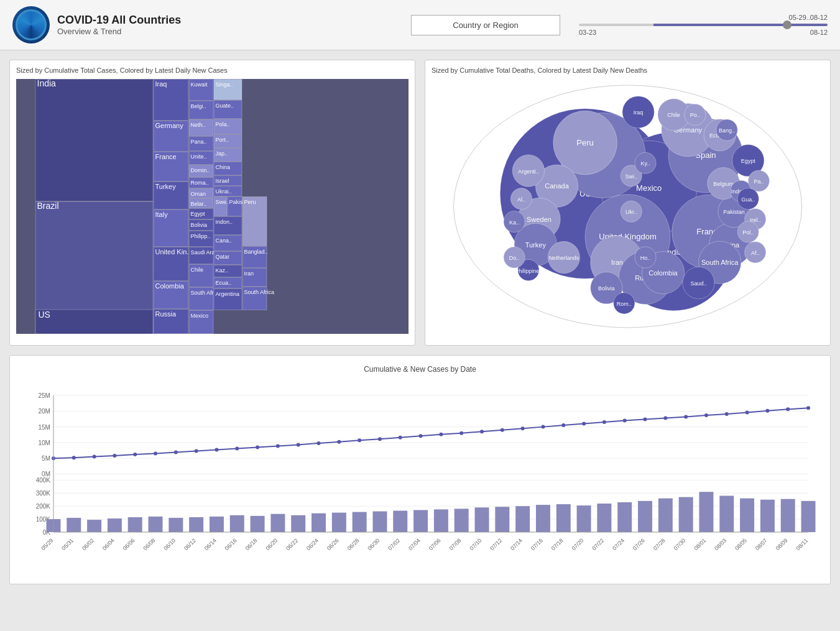 This screenshot has height=631, width=840. I want to click on svg-text: France, so click(166, 157).